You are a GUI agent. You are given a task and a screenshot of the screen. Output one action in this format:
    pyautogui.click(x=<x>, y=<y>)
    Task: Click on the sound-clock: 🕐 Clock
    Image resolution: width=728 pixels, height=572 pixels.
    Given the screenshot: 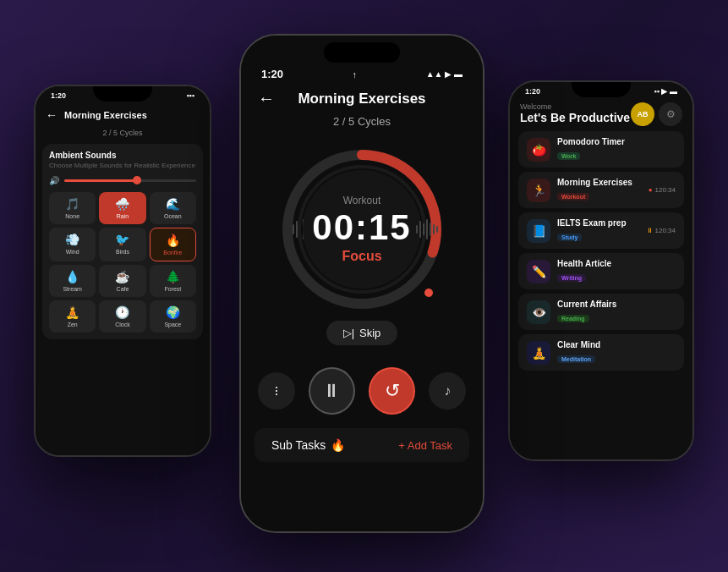 What is the action you would take?
    pyautogui.click(x=122, y=316)
    